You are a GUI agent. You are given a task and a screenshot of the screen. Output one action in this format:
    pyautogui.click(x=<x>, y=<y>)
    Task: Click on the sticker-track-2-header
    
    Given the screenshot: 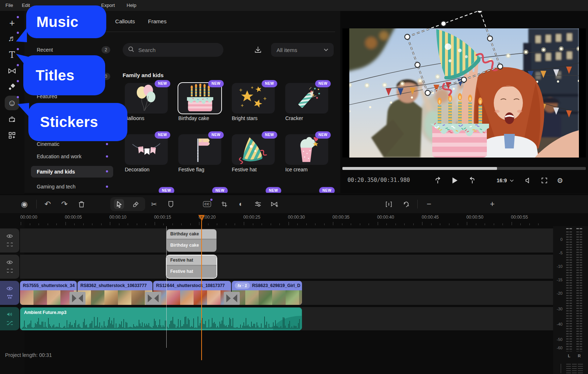 What is the action you would take?
    pyautogui.click(x=9, y=267)
    